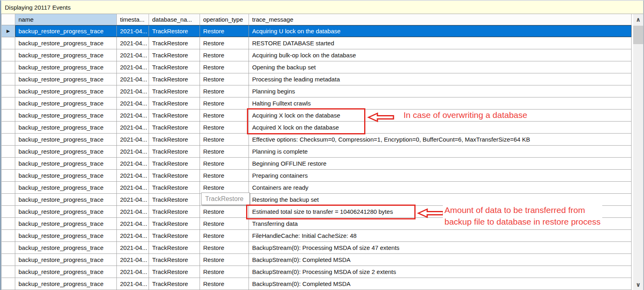 The image size is (644, 290). What do you see at coordinates (224, 19) in the screenshot?
I see `column-header-operation-type: operation_type` at bounding box center [224, 19].